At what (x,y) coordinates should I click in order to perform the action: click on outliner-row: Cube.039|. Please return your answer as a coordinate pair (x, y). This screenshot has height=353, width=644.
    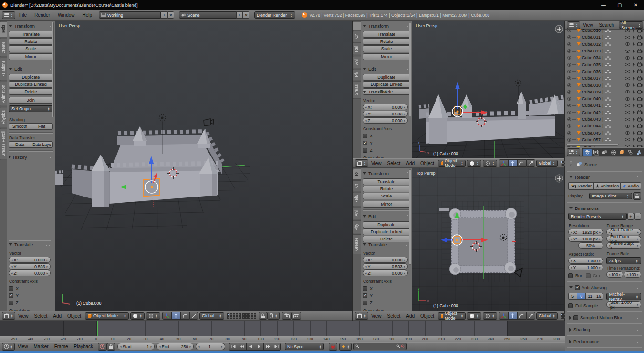
    Looking at the image, I should click on (605, 92).